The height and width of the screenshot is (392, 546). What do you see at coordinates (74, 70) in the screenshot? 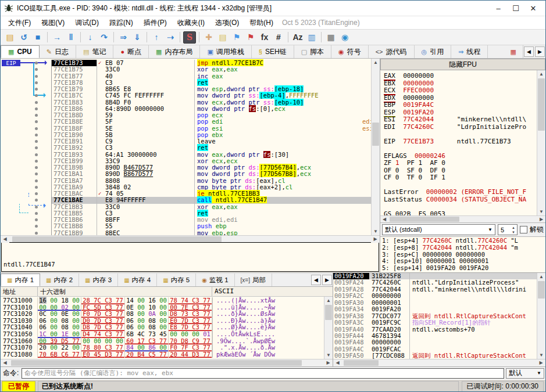
I see `disasm-address: 77CE1B75` at bounding box center [74, 70].